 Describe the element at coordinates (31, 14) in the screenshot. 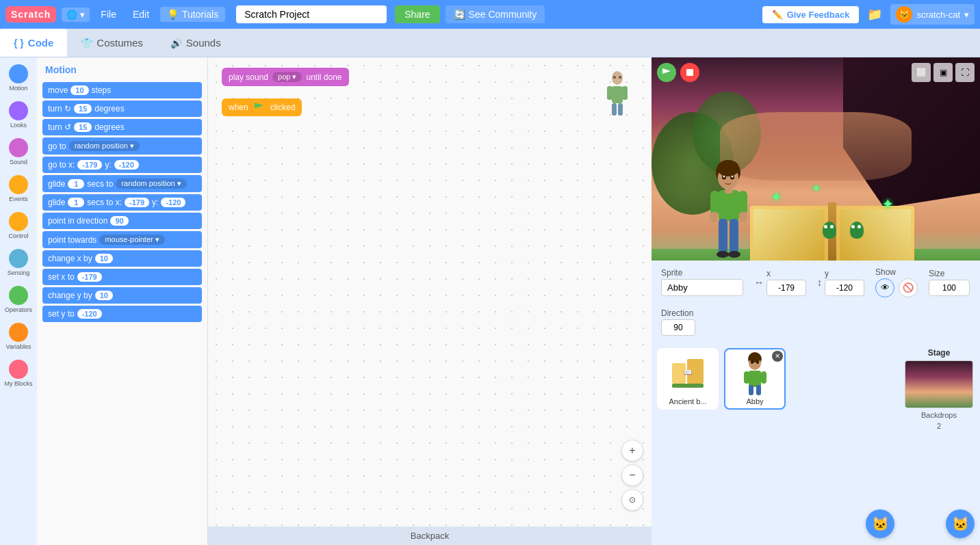

I see `scratch-logo: Scratch` at that location.